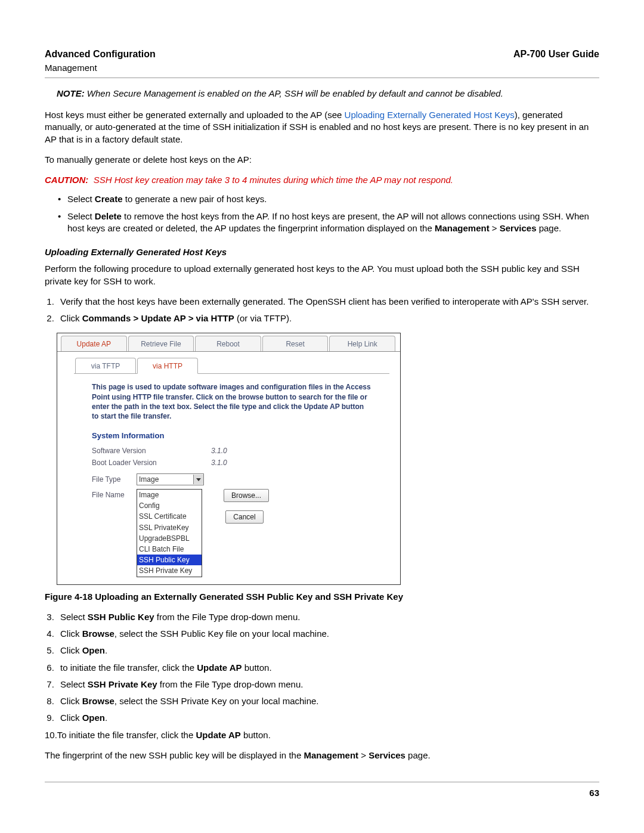 The width and height of the screenshot is (644, 833). I want to click on step-1: Verify that the host keys have been exte…, so click(328, 302).